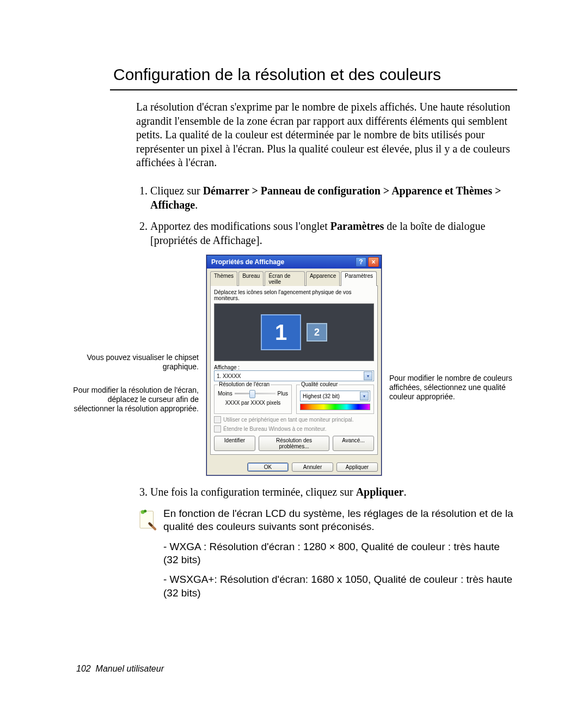 This screenshot has width=588, height=713. Describe the element at coordinates (176, 191) in the screenshot. I see `step-1-pre: Cliquez sur` at that location.